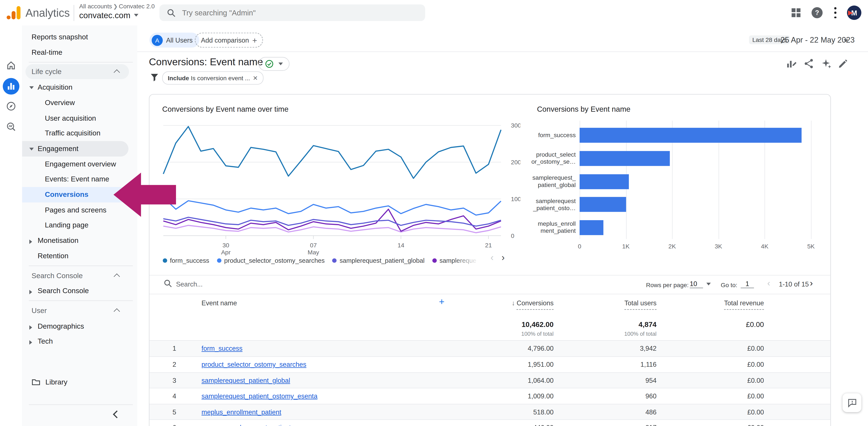  Describe the element at coordinates (213, 78) in the screenshot. I see `filter-chip: Include Is conversion event ... ✕` at that location.